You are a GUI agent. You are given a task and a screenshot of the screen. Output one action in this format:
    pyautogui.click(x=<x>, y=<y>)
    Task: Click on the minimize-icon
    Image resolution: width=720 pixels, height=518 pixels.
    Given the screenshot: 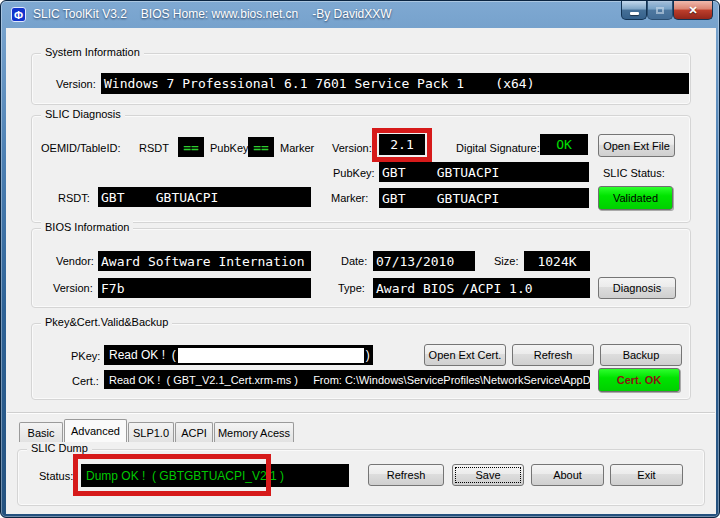 What is the action you would take?
    pyautogui.click(x=634, y=14)
    